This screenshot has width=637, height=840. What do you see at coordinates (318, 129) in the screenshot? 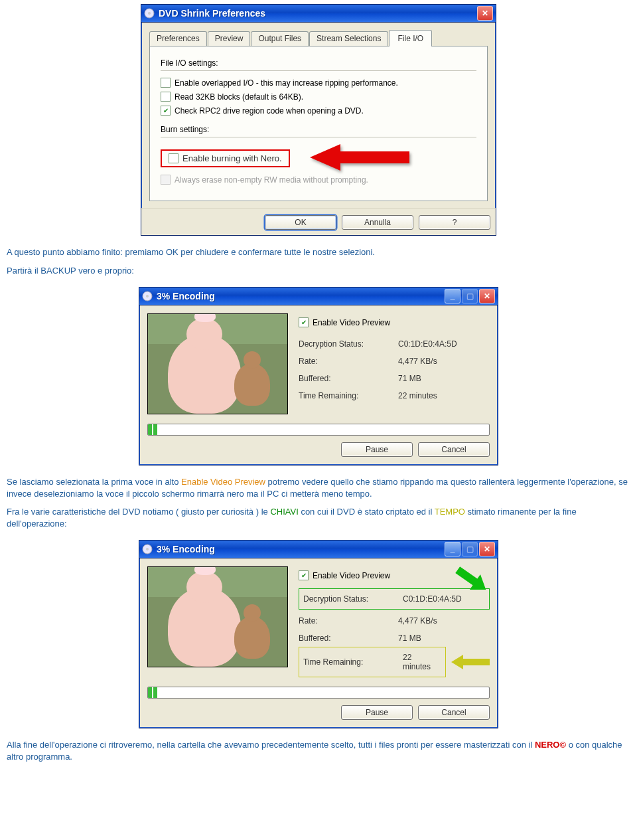
I see `section-burn-label: Burn settings:` at bounding box center [318, 129].